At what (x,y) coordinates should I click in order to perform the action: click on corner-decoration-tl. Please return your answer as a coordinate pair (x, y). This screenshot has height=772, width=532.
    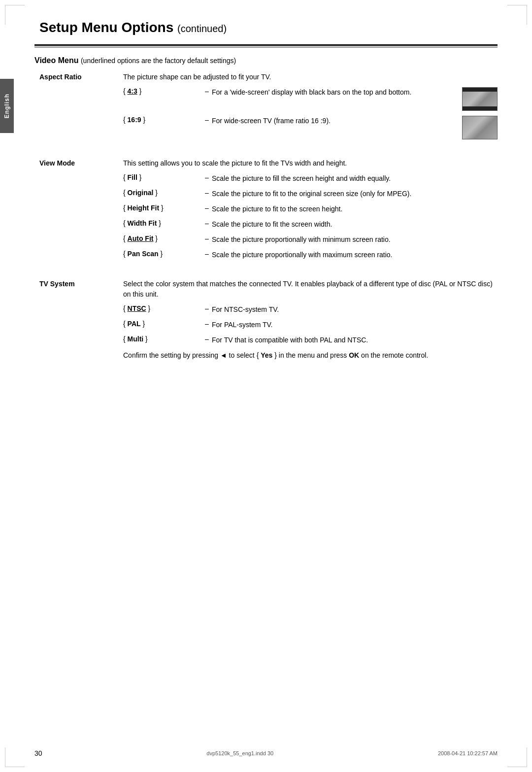
    Looking at the image, I should click on (15, 15).